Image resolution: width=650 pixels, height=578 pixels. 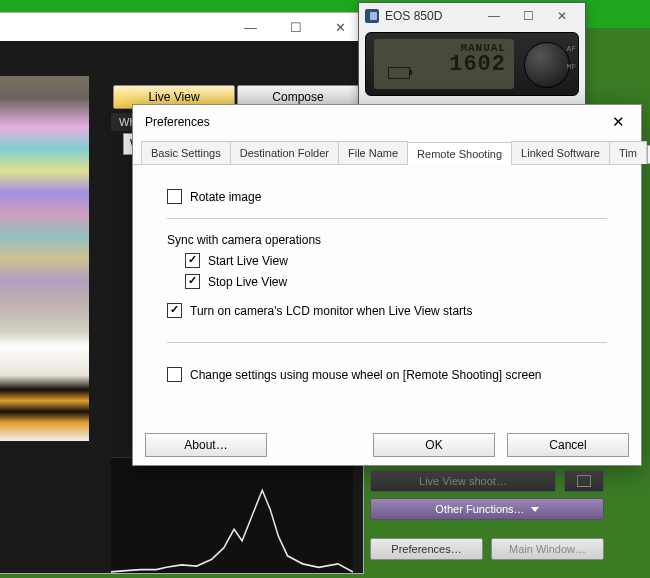 What do you see at coordinates (472, 54) in the screenshot?
I see `camera-status-window: EOS 850D — ☐ ✕ MANUAL 1602 AF MF` at bounding box center [472, 54].